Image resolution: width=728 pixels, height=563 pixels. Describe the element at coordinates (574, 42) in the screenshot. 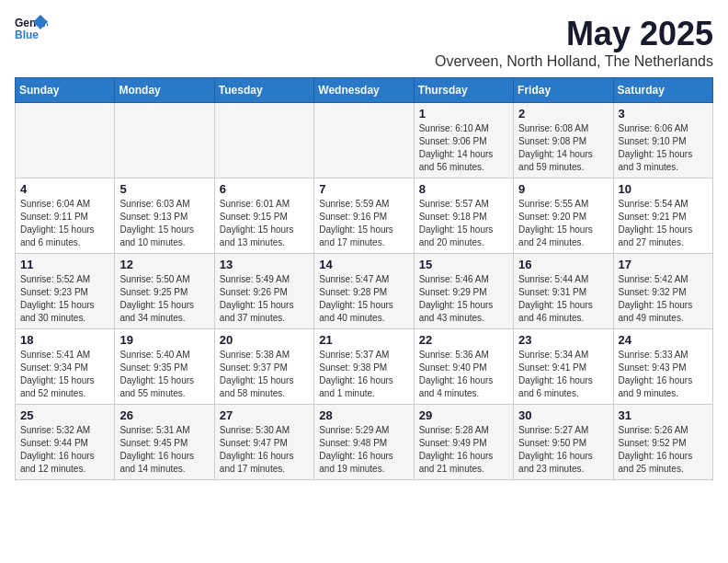

I see `title-block: May 2025 Overveen, North Holland, The Ne…` at that location.